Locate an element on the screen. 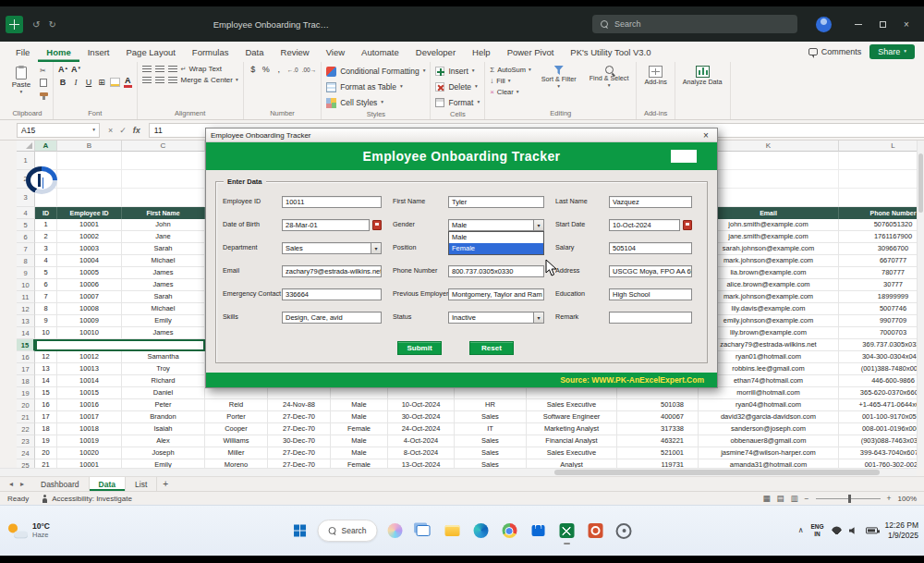  zoom-slider is located at coordinates (848, 499).